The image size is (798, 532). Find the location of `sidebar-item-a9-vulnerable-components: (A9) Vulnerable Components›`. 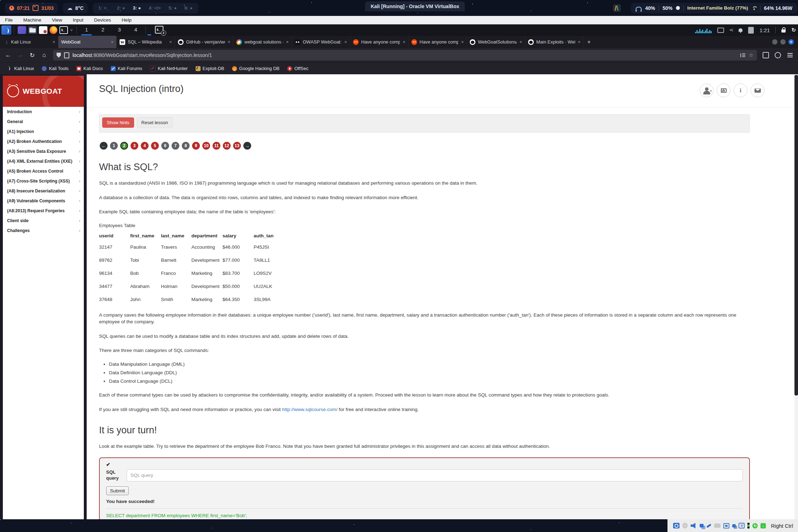

sidebar-item-a9-vulnerable-components: (A9) Vulnerable Components› is located at coordinates (43, 201).